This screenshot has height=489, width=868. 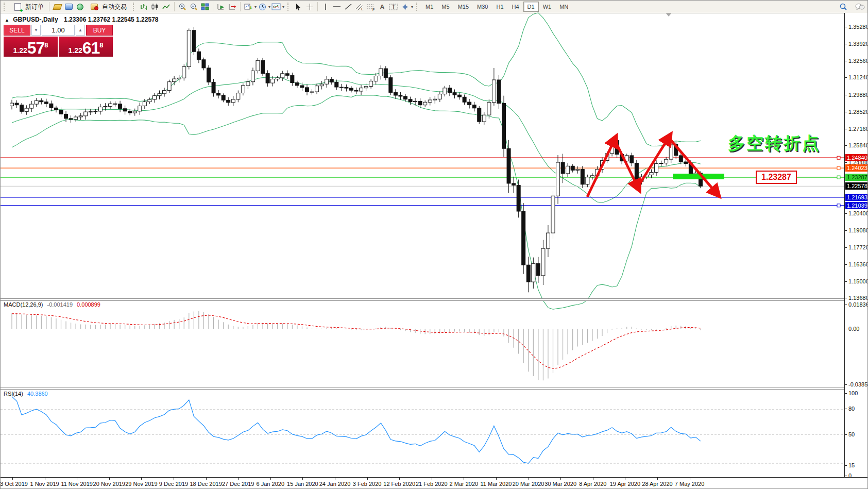 What do you see at coordinates (348, 7) in the screenshot?
I see `trendline-tool-icon` at bounding box center [348, 7].